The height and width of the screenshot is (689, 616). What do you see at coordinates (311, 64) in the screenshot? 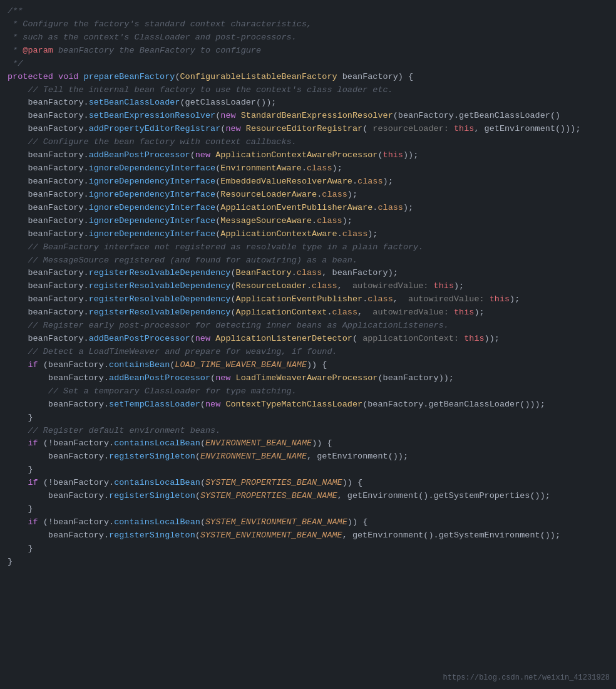
I see `code-line: */` at bounding box center [311, 64].